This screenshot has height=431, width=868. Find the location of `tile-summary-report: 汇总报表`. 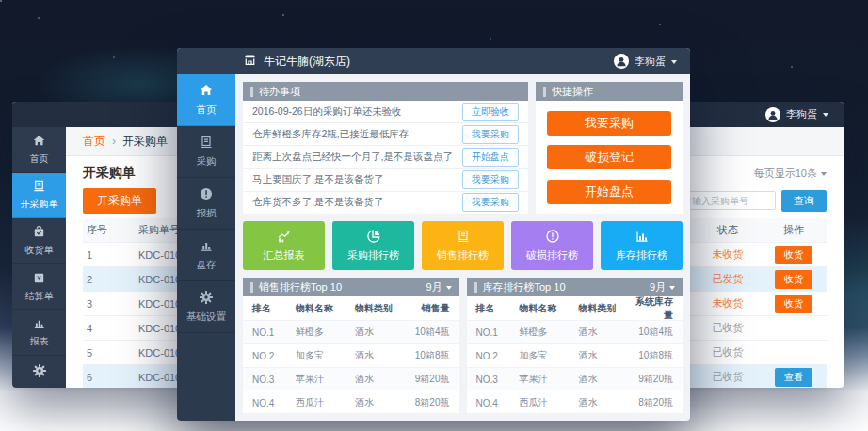

tile-summary-report: 汇总报表 is located at coordinates (284, 246).